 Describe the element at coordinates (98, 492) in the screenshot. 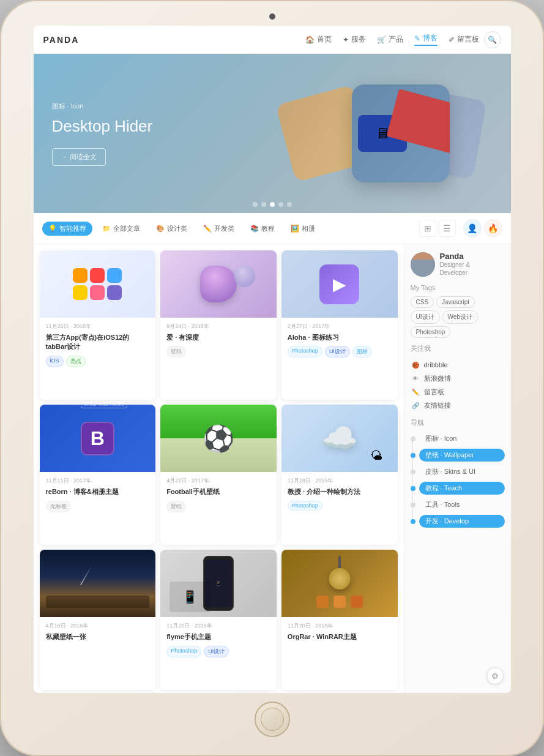

I see `card-title-4: reBorn · 博客&相册主题` at that location.